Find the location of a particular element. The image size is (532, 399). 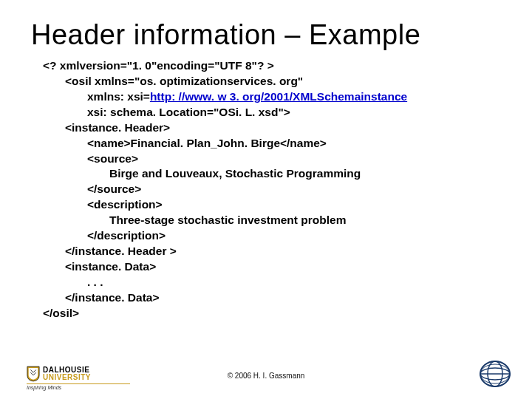

code-line: Three-stage stochastic investment proble… is located at coordinates (280, 220).